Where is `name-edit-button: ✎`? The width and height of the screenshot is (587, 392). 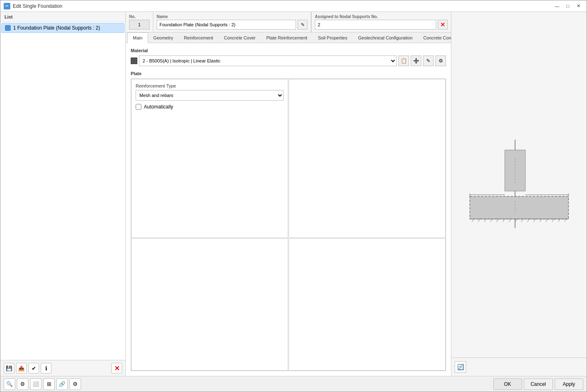
name-edit-button: ✎ is located at coordinates (303, 25).